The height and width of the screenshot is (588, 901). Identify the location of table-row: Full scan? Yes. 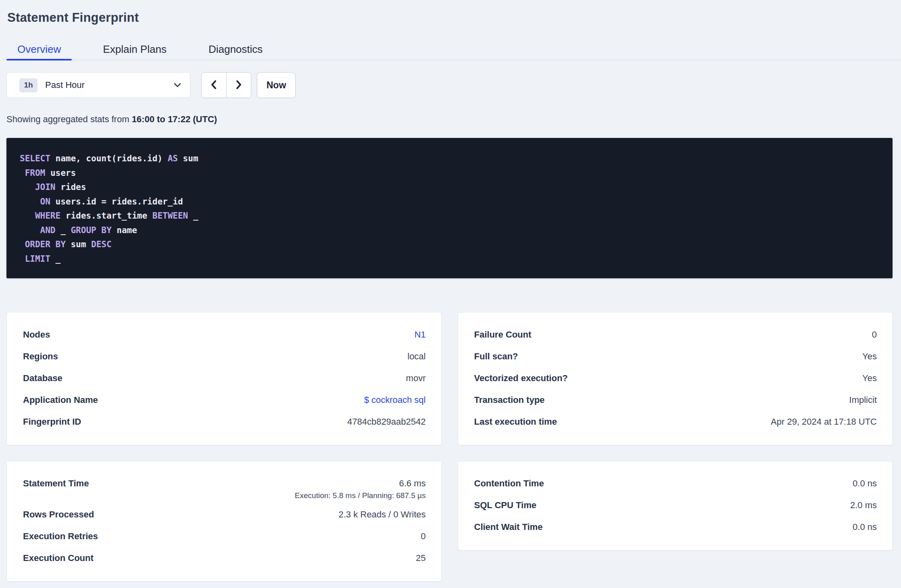
(676, 357).